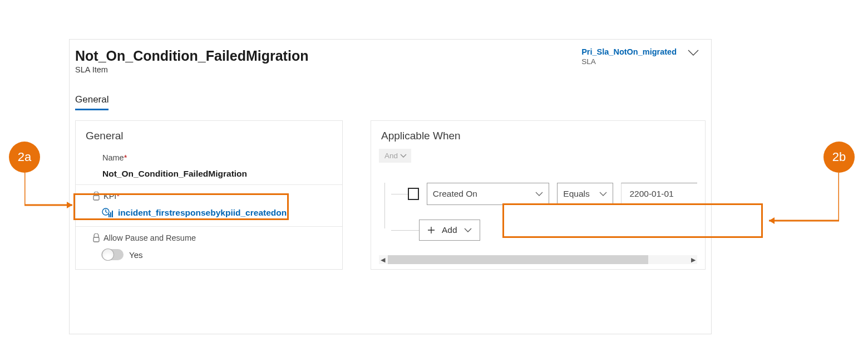  I want to click on field-allow-pause-label: Allow Pause and Resume, so click(209, 236).